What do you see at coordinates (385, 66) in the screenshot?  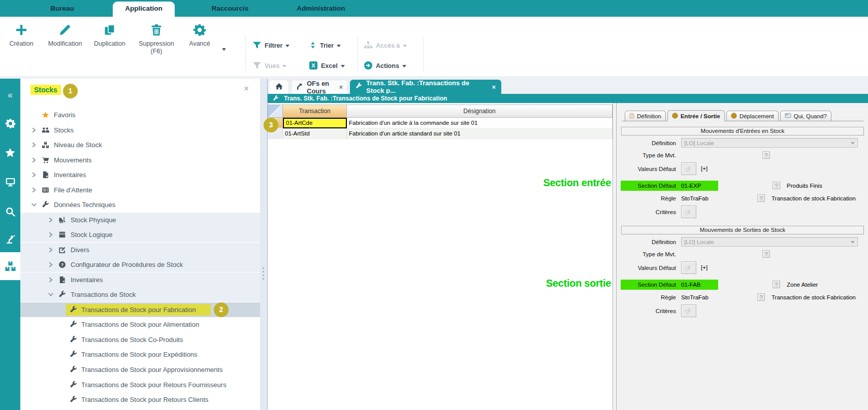 I see `actions-button: Actions` at bounding box center [385, 66].